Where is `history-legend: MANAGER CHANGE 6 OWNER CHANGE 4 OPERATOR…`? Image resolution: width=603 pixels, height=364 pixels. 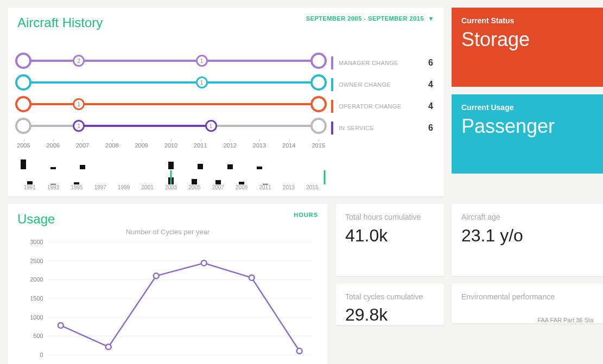 history-legend: MANAGER CHANGE 6 OWNER CHANGE 4 OPERATOR… is located at coordinates (383, 121).